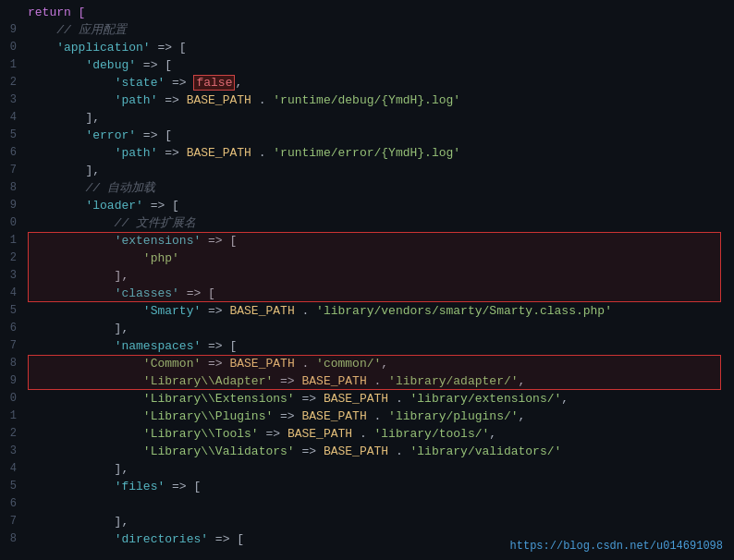 This screenshot has width=734, height=560. I want to click on code-line: 0 'Library\\Extensions' => BASE_PATH . '…, so click(367, 399).